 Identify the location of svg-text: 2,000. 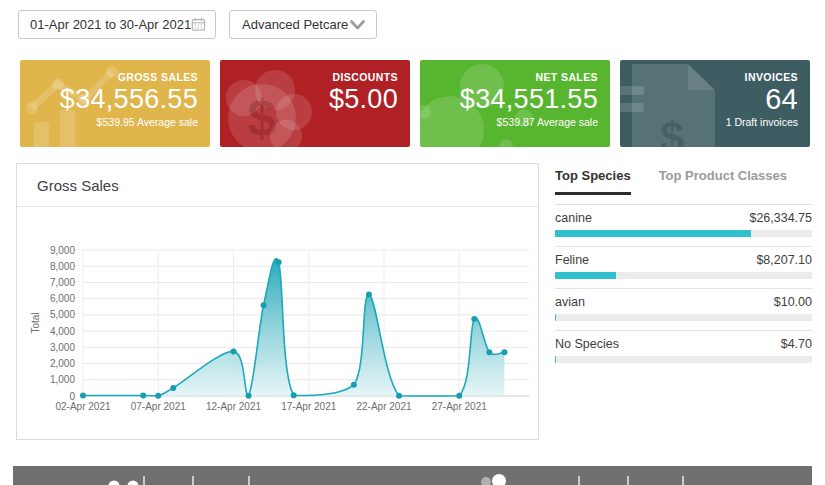
(62, 364).